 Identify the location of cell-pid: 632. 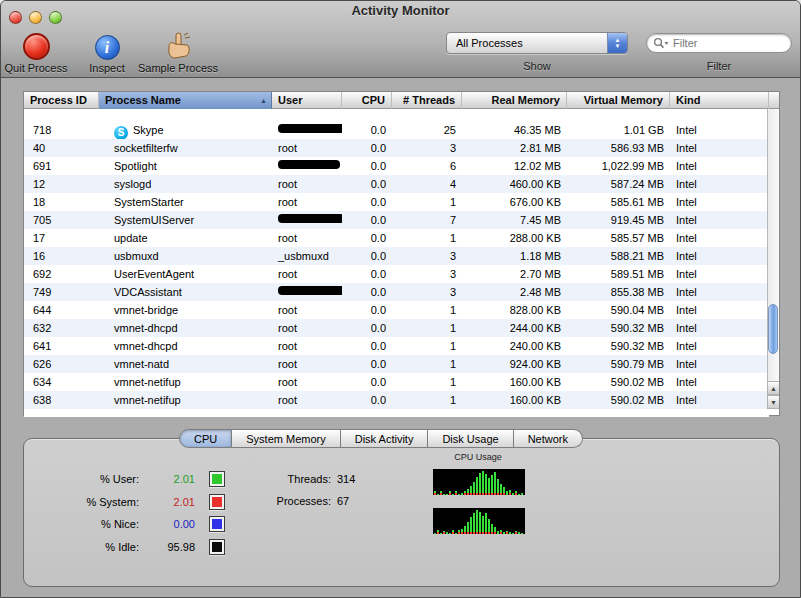
(62, 328).